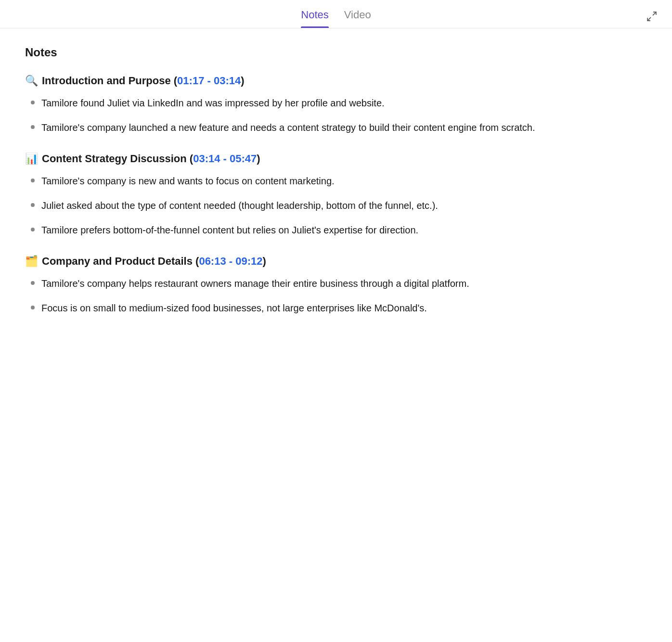 The image size is (672, 642). I want to click on bullet-list-content-strategy: Tamilore's company is new and wants to f…, so click(336, 206).